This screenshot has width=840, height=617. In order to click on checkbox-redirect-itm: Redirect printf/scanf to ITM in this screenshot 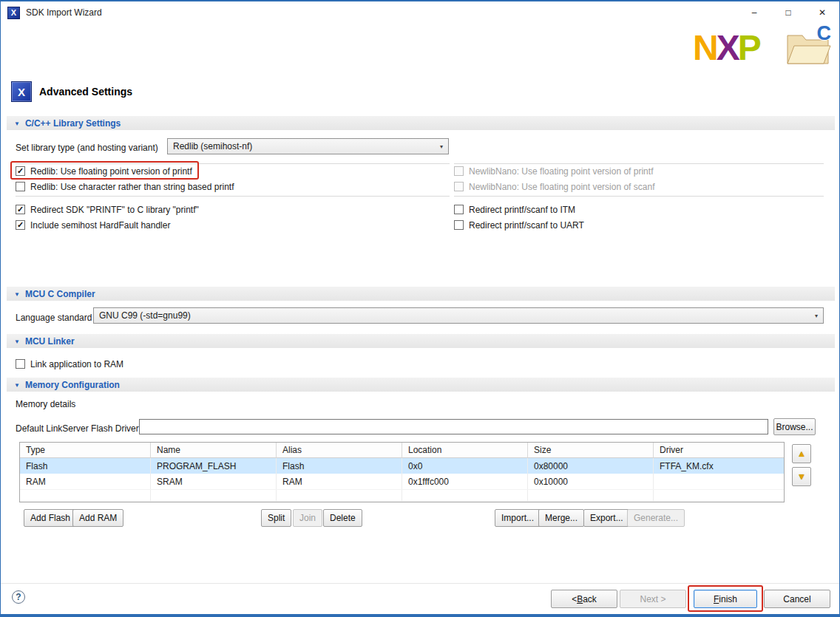, I will do `click(515, 210)`.